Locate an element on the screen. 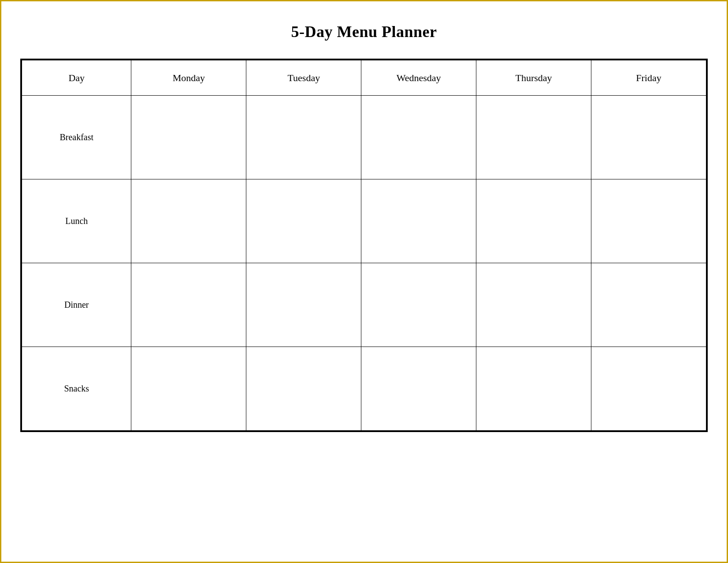  meal-label-dinner: Dinner is located at coordinates (77, 305).